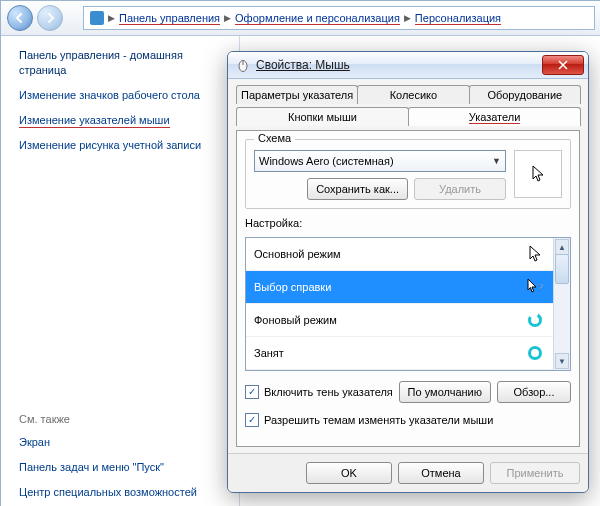 This screenshot has width=600, height=506. I want to click on list-item-selected: Выбор справки ?, so click(400, 288).